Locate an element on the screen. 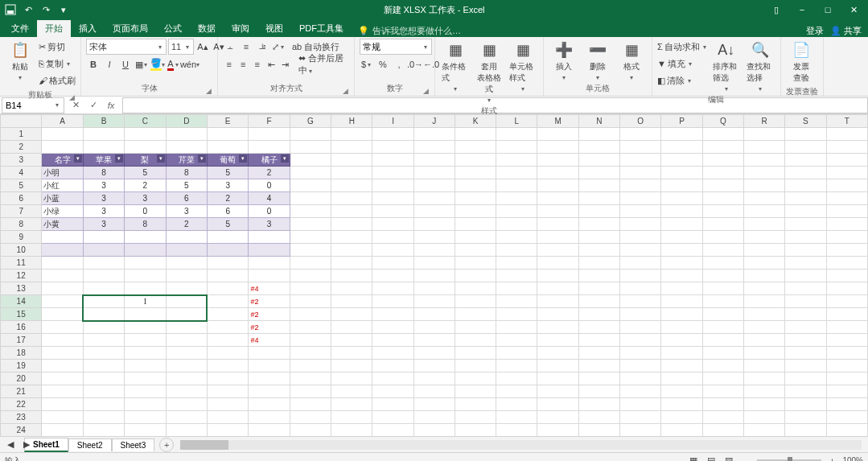 This screenshot has height=461, width=868. tab-pdf: PDF工具集 is located at coordinates (322, 29).